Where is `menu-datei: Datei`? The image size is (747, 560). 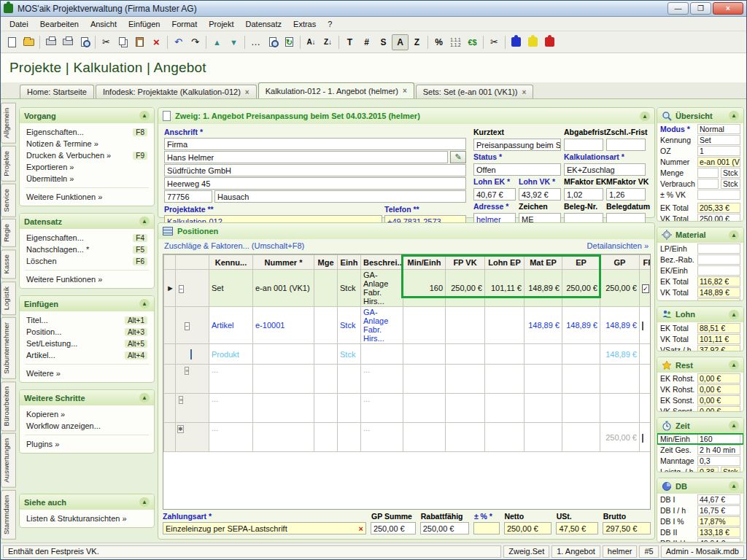 menu-datei: Datei is located at coordinates (19, 24).